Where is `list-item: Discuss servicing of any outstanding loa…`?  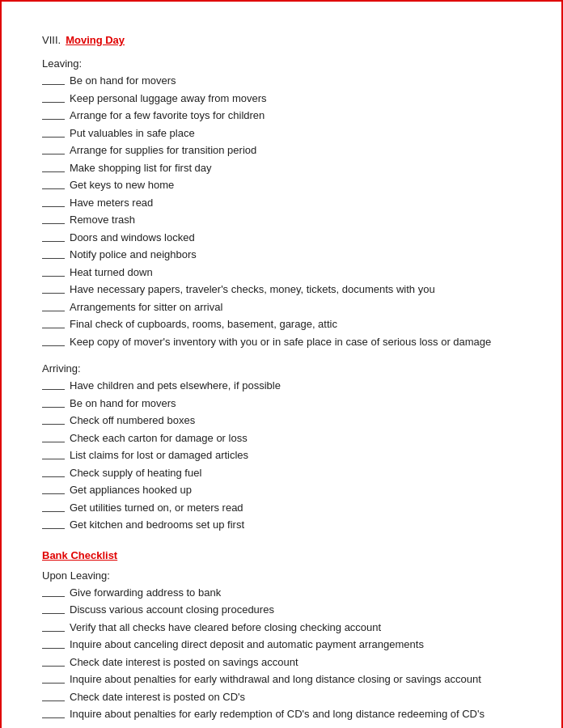 list-item: Discuss servicing of any outstanding loa… is located at coordinates (282, 726).